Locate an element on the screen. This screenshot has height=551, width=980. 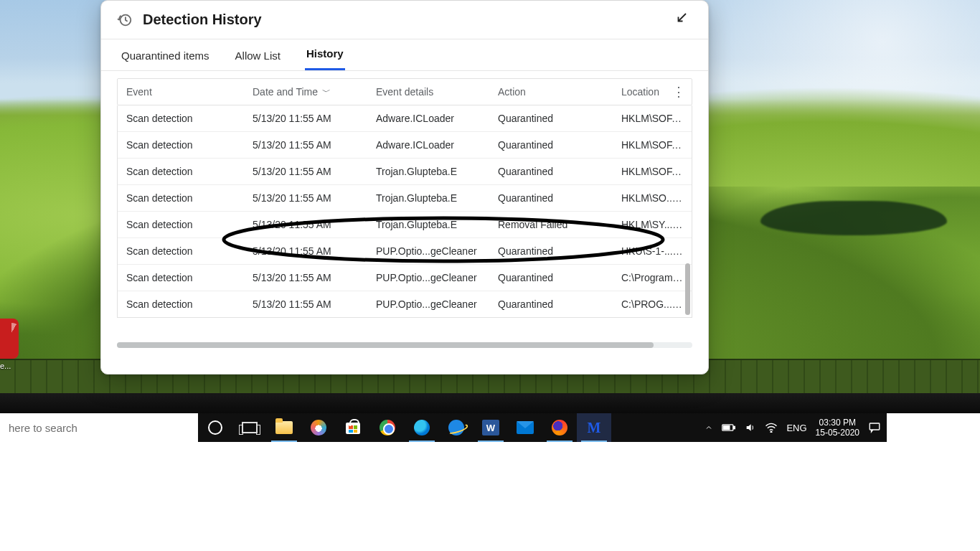
col-location: Location is located at coordinates (646, 92).